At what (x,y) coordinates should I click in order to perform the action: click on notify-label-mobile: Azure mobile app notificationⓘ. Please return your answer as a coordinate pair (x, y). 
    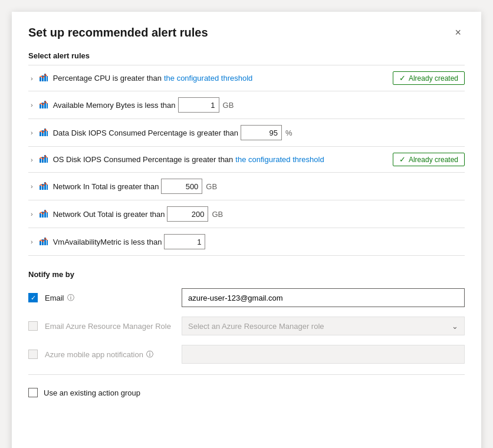
    Looking at the image, I should click on (110, 355).